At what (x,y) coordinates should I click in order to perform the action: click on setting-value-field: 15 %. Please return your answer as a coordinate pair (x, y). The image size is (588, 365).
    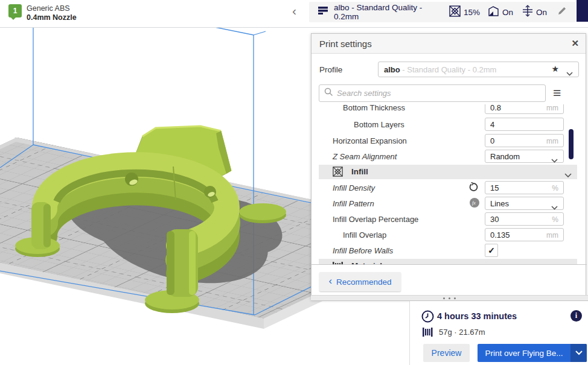
    Looking at the image, I should click on (524, 188).